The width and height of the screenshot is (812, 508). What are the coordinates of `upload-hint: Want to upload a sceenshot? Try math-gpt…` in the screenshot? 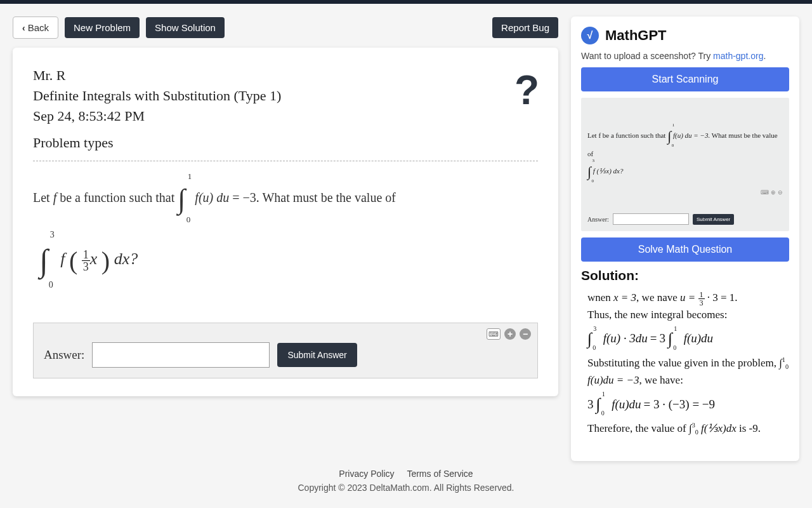 It's located at (685, 56).